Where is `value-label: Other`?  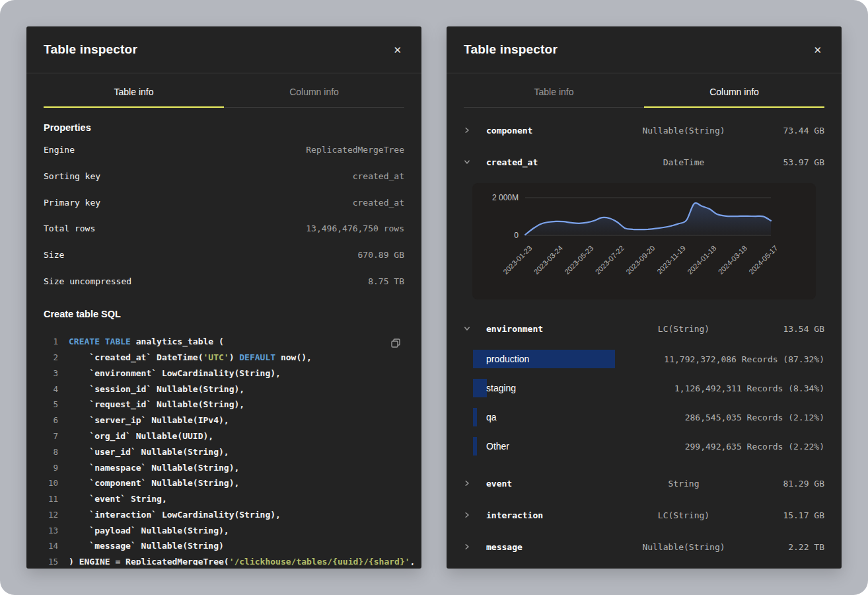 value-label: Other is located at coordinates (498, 446).